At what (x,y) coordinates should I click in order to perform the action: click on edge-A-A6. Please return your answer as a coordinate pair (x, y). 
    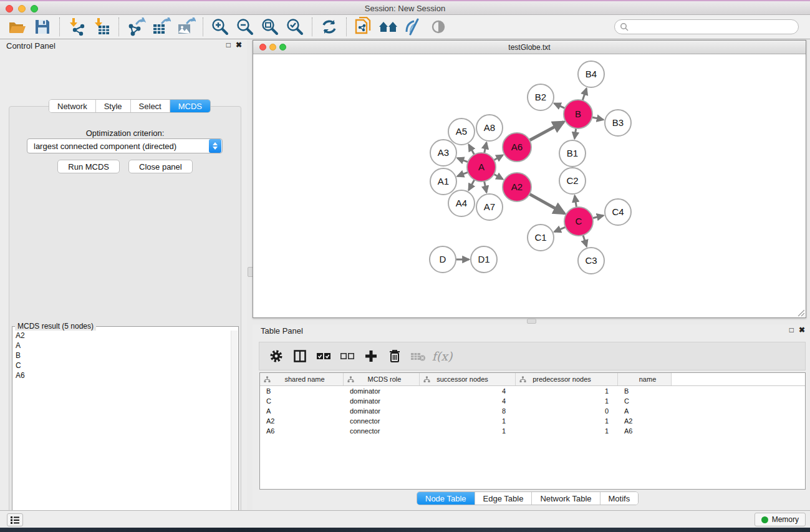
    Looking at the image, I should click on (498, 158).